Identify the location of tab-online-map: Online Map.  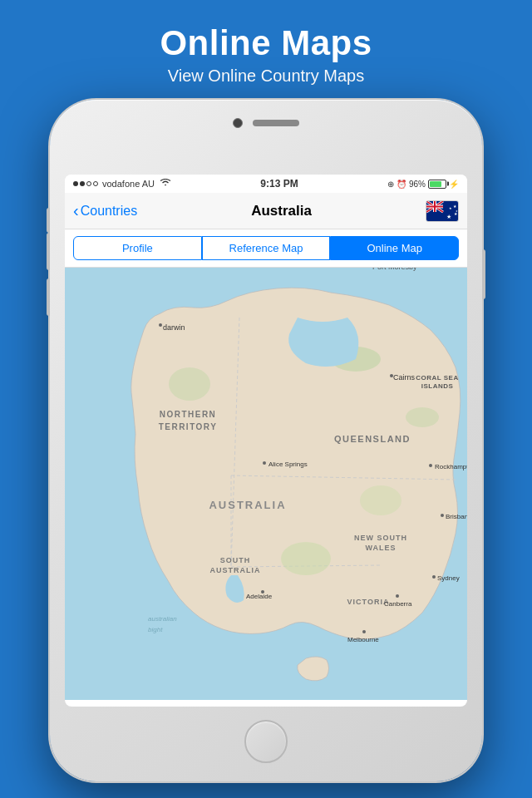
(394, 248).